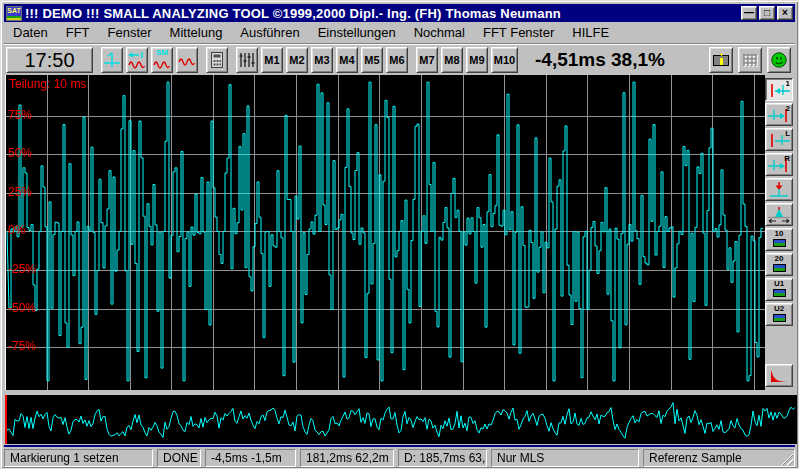  What do you see at coordinates (401, 420) in the screenshot?
I see `overview-canvas` at bounding box center [401, 420].